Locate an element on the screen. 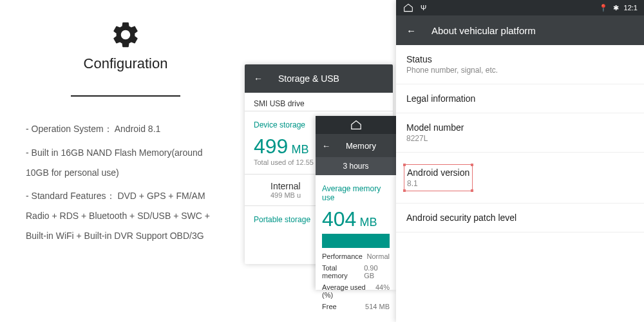 The height and width of the screenshot is (322, 644). memory-duration-tab: 3 hours is located at coordinates (355, 166).